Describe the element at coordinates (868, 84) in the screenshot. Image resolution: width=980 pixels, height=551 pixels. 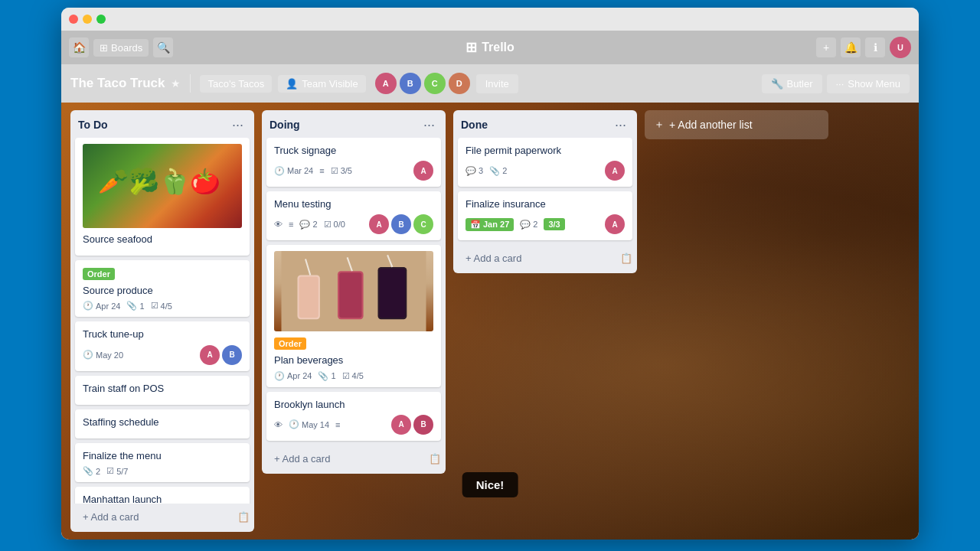
I see `show-menu-button: ··· Show Menu` at that location.